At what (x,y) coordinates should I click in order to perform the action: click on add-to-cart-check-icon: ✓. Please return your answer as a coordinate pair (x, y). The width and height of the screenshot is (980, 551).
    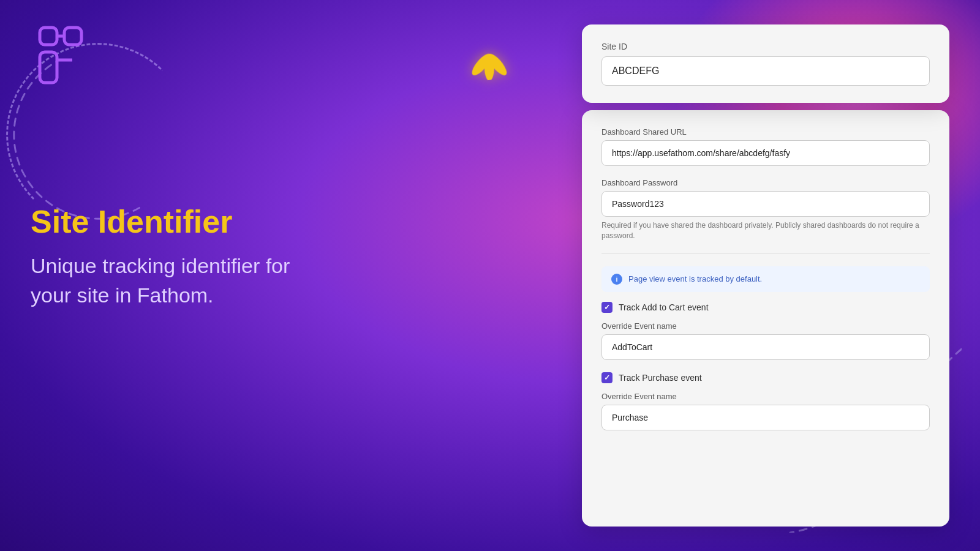
    Looking at the image, I should click on (607, 307).